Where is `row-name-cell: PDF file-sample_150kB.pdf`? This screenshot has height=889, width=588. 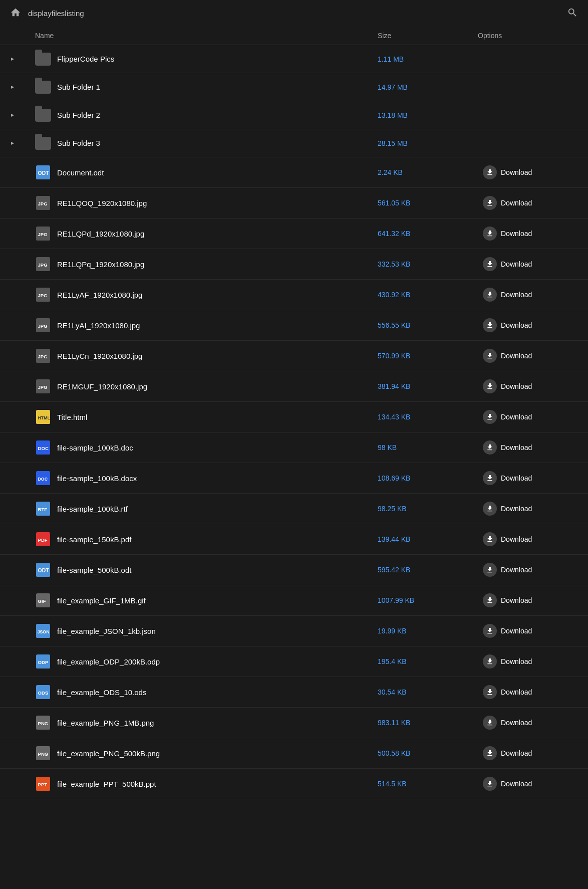
row-name-cell: PDF file-sample_150kB.pdf is located at coordinates (206, 539).